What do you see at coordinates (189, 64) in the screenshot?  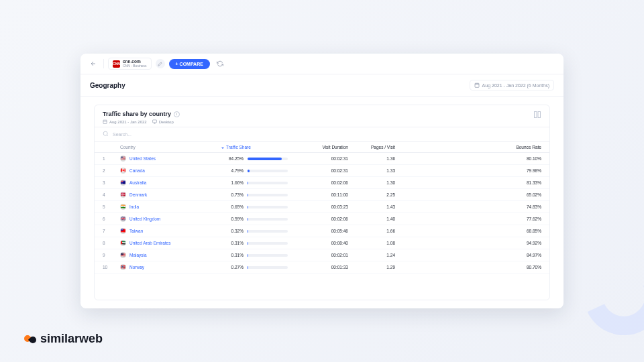 I see `compare-button: + COMPARE` at bounding box center [189, 64].